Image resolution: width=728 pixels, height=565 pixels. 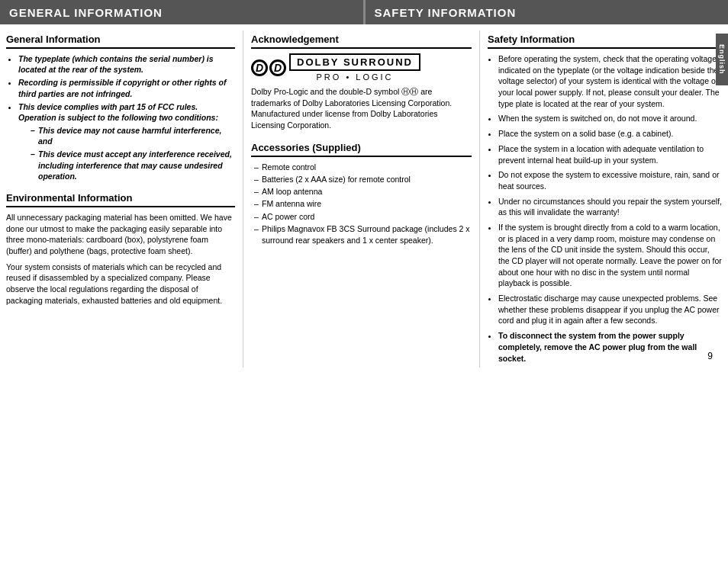 What do you see at coordinates (355, 63) in the screenshot?
I see `dolby-surround-box: DOLBY SURROUND` at bounding box center [355, 63].